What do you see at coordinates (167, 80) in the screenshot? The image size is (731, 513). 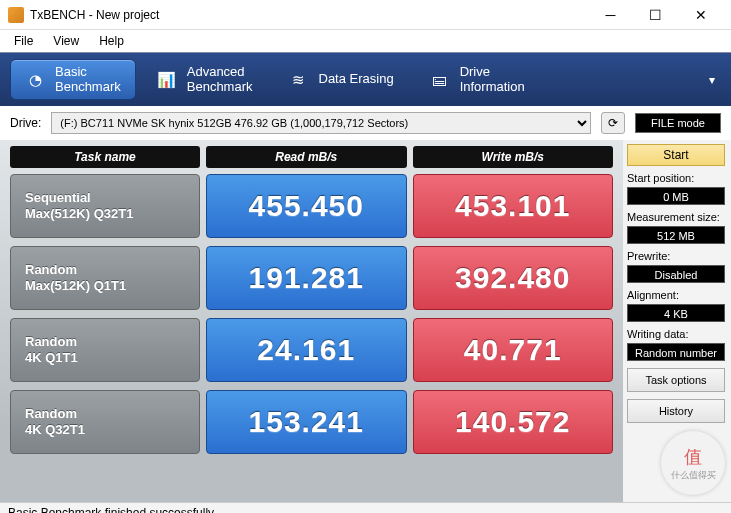 I see `chart-icon: 📊` at bounding box center [167, 80].